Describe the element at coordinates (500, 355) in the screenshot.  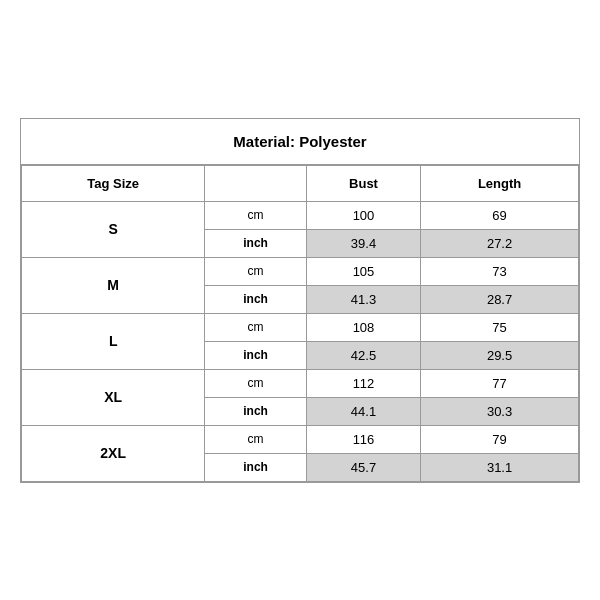
I see `length-inch: 29.5` at that location.